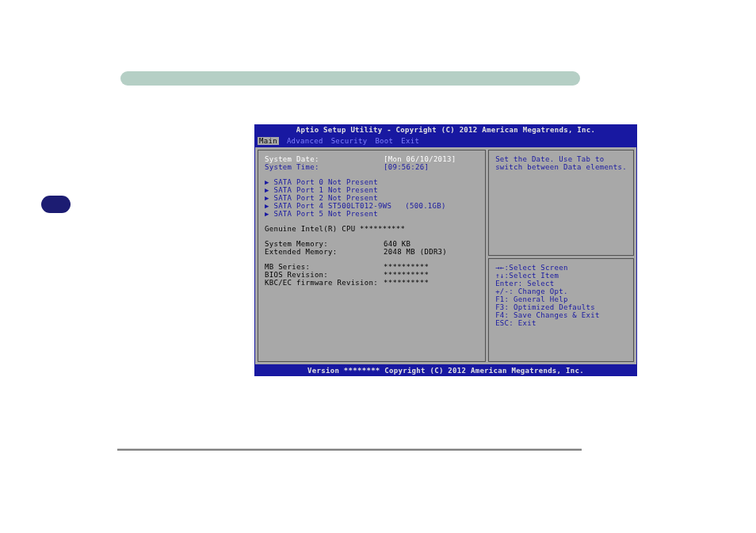 This screenshot has width=756, height=533. Describe the element at coordinates (360, 206) in the screenshot. I see `sata4-text: SATA Port 4 ST500LT012-9WS (500.1GB)` at that location.